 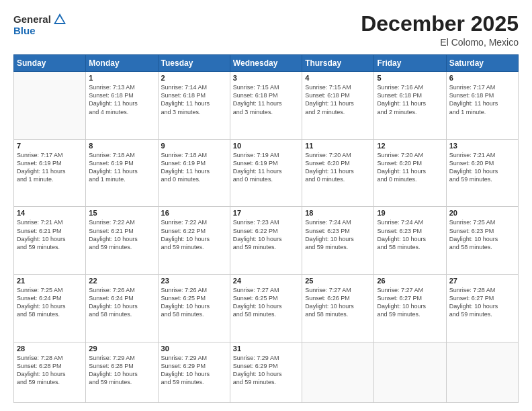 What do you see at coordinates (266, 235) in the screenshot?
I see `day-info: Sunrise: 7:23 AM Sunset: 6:22 PM Dayligh…` at bounding box center [266, 235].